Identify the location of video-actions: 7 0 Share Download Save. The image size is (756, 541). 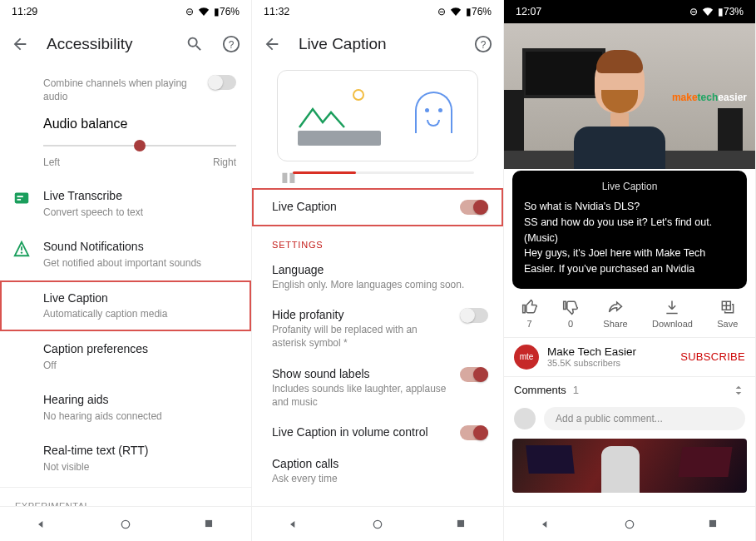
(630, 315).